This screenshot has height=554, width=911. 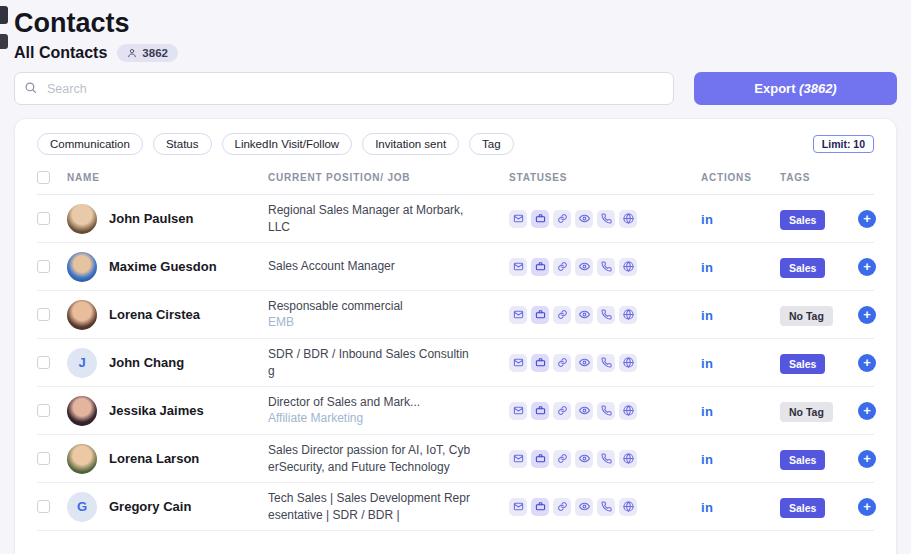 What do you see at coordinates (188, 362) in the screenshot?
I see `contact-name: John Chang` at bounding box center [188, 362].